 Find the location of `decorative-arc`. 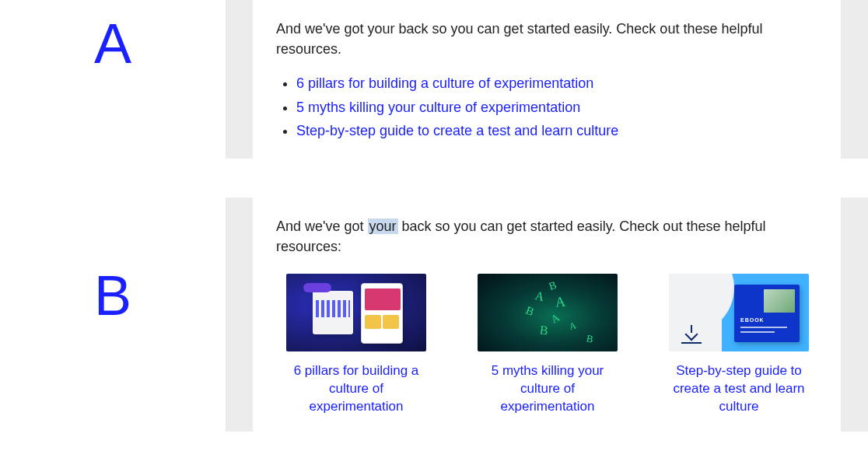

decorative-arc is located at coordinates (702, 304).